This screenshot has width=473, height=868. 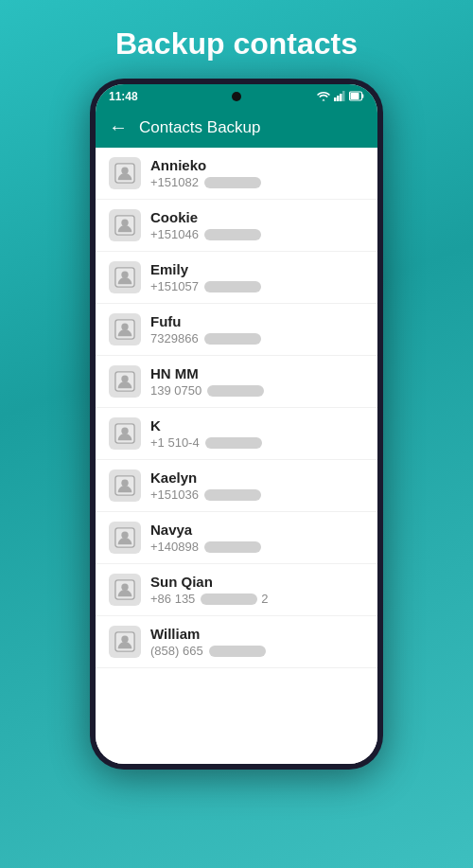 I want to click on contact-name: Navya, so click(x=257, y=530).